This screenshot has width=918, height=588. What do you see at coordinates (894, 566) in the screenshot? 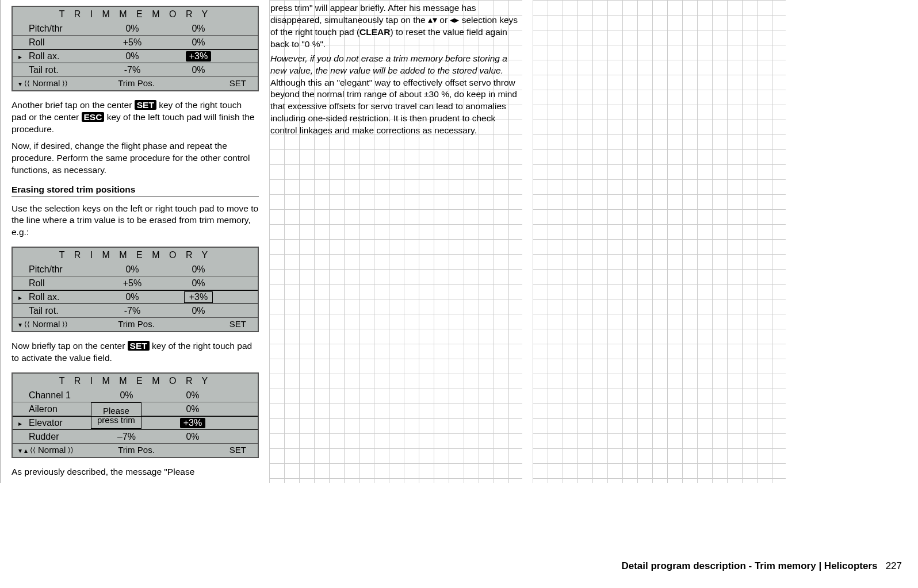
I see `page-number: 227` at bounding box center [894, 566].